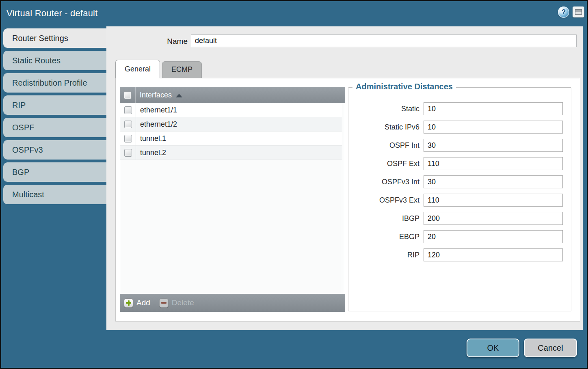  I want to click on sidebar-item-label: RIP, so click(19, 105).